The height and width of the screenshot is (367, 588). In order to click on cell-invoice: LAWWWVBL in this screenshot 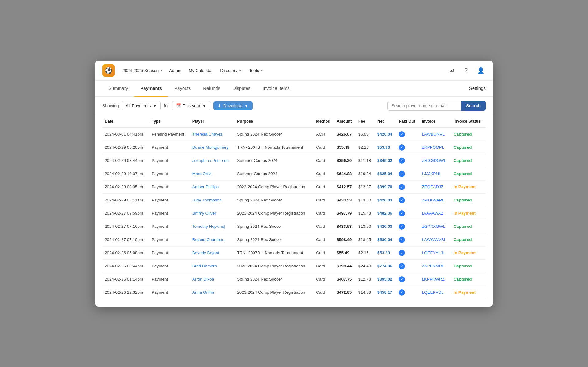, I will do `click(435, 240)`.